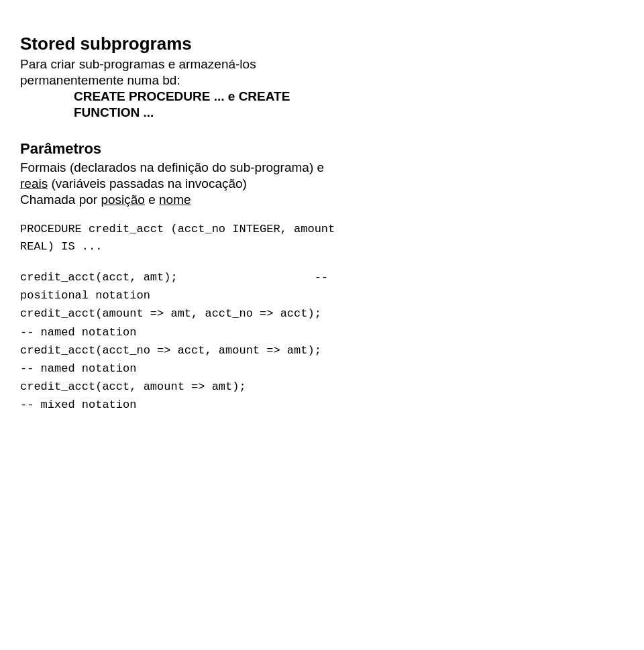 The image size is (644, 650). Describe the element at coordinates (60, 200) in the screenshot. I see `params-chamada-prefix: Chamada por` at that location.